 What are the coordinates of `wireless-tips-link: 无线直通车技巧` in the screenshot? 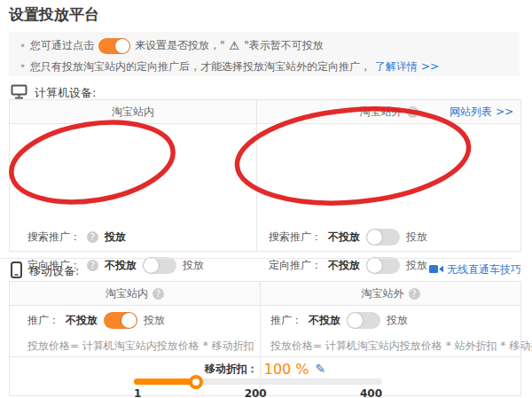 It's located at (484, 269).